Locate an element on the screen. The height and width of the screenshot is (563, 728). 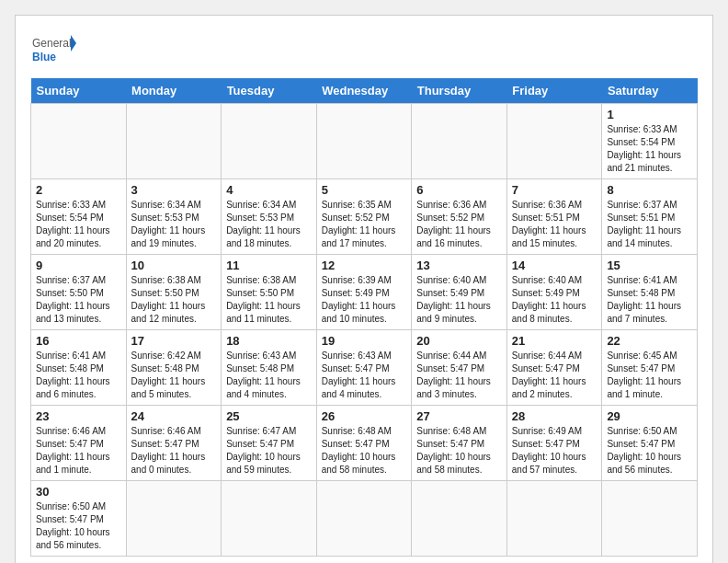
calendar-day-cell: 7Sunrise: 6:36 AM Sunset: 5:51 PM Daylig… is located at coordinates (554, 217).